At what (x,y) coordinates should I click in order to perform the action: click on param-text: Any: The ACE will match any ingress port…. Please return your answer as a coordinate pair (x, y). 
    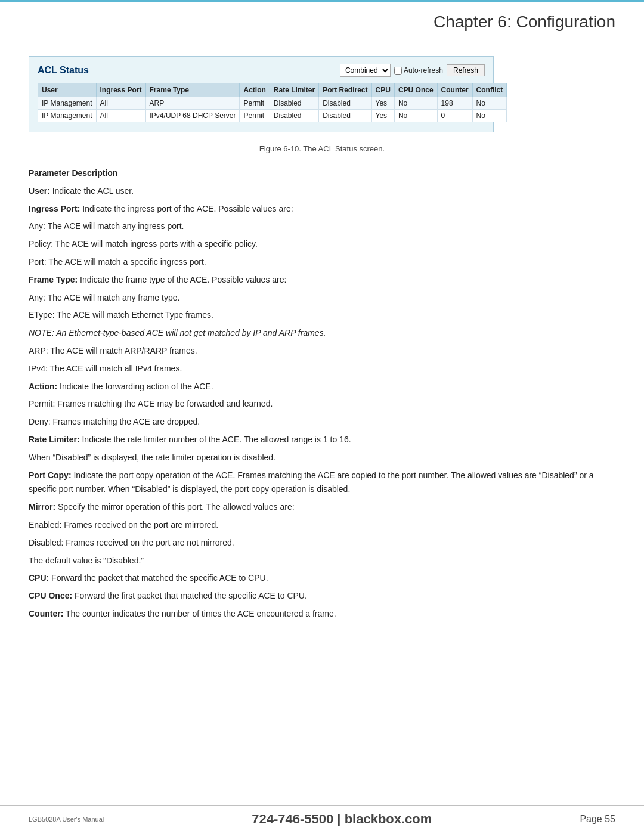
    Looking at the image, I should click on (106, 226).